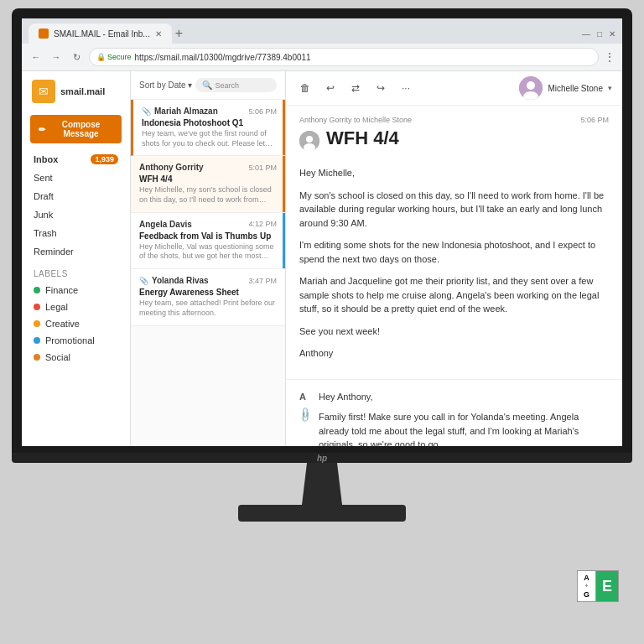 Image resolution: width=644 pixels, height=644 pixels. What do you see at coordinates (208, 242) in the screenshot?
I see `email-item-3: Angela Davis 4:12 PM Feedback from Val i…` at bounding box center [208, 242].